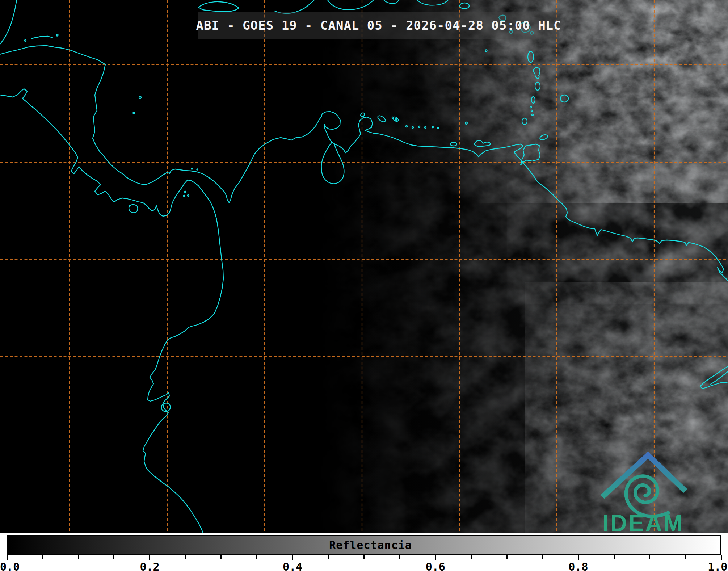 Image resolution: width=728 pixels, height=571 pixels. I want to click on colorbar-tick-label: 0.2, so click(150, 566).